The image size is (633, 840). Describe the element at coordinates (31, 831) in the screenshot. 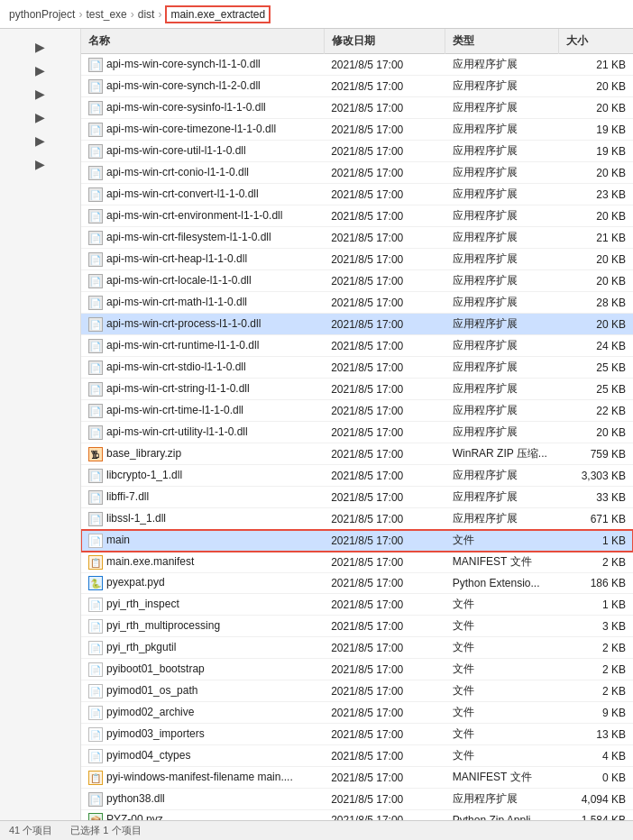

I see `status-item-count: 41 个项目` at that location.